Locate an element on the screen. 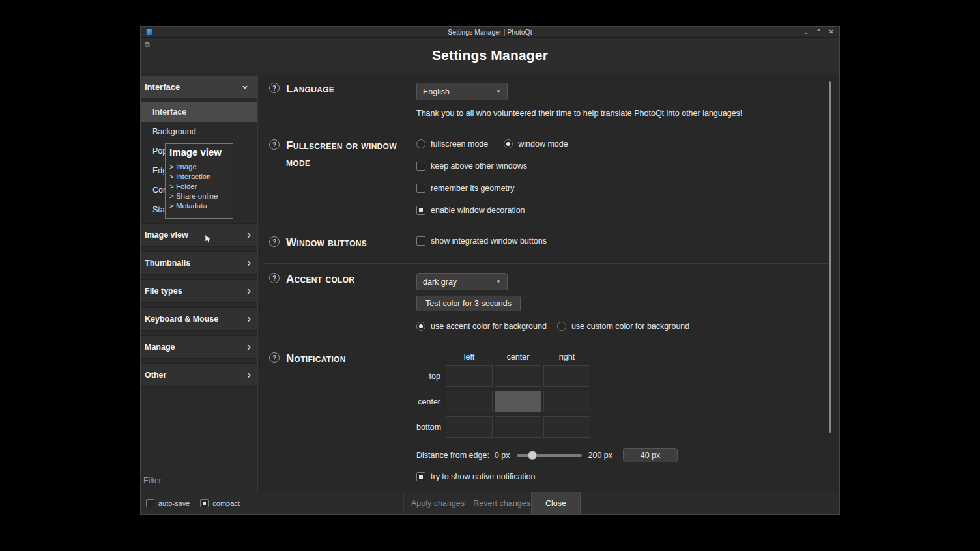  apply-changes-button: Apply changes is located at coordinates (438, 503).